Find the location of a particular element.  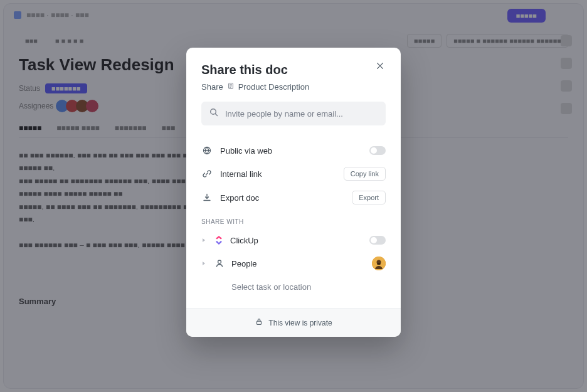

export-button: Export is located at coordinates (369, 198).